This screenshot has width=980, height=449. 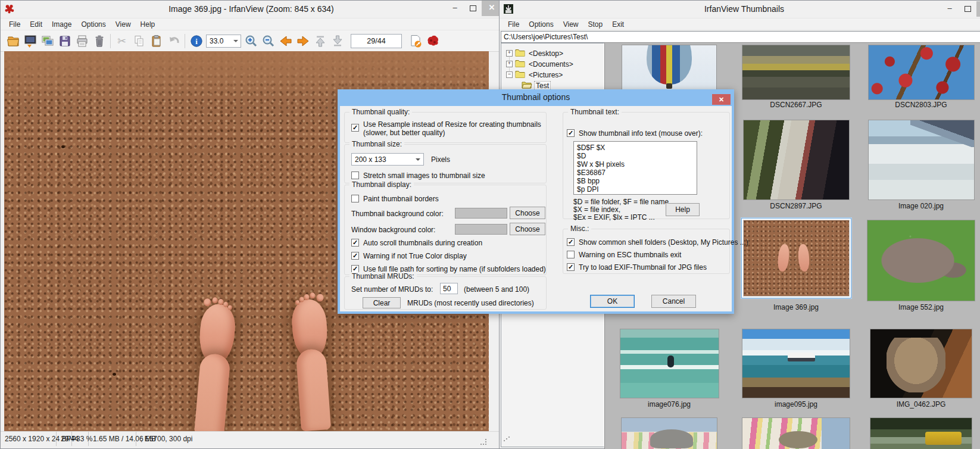 What do you see at coordinates (528, 229) in the screenshot?
I see `window-bg-choose-button: Choose` at bounding box center [528, 229].